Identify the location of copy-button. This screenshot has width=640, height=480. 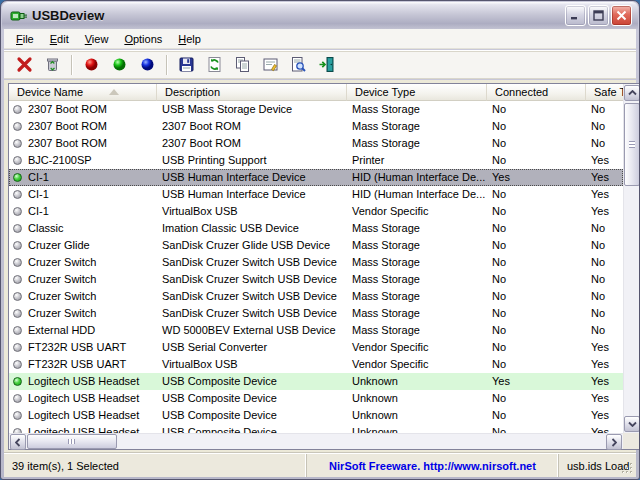
(242, 65).